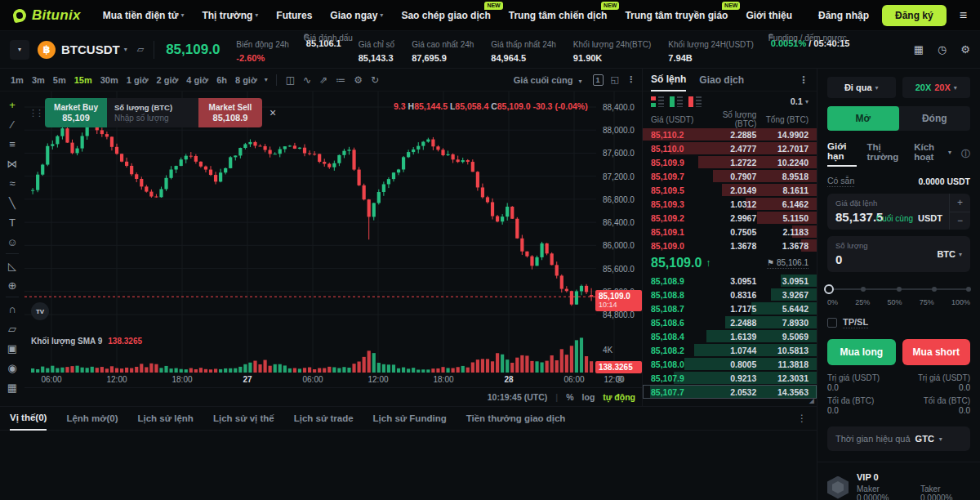 The height and width of the screenshot is (500, 980). I want to click on indicators-icon: ∿, so click(307, 80).